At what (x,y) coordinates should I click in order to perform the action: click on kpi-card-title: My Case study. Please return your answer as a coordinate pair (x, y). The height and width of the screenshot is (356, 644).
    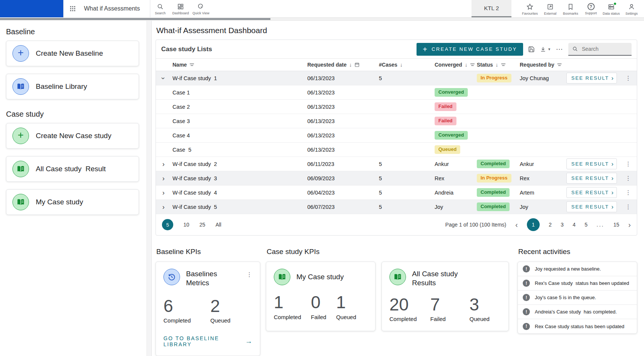
    Looking at the image, I should click on (320, 275).